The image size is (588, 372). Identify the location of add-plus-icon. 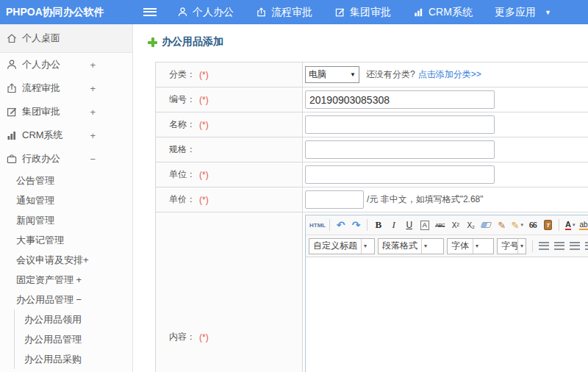
(153, 43).